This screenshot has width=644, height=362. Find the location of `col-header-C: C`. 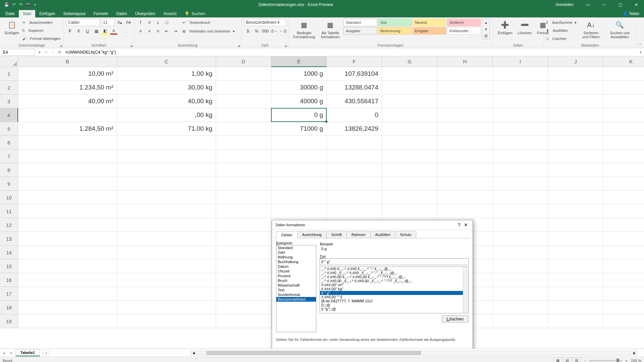

col-header-C: C is located at coordinates (166, 62).